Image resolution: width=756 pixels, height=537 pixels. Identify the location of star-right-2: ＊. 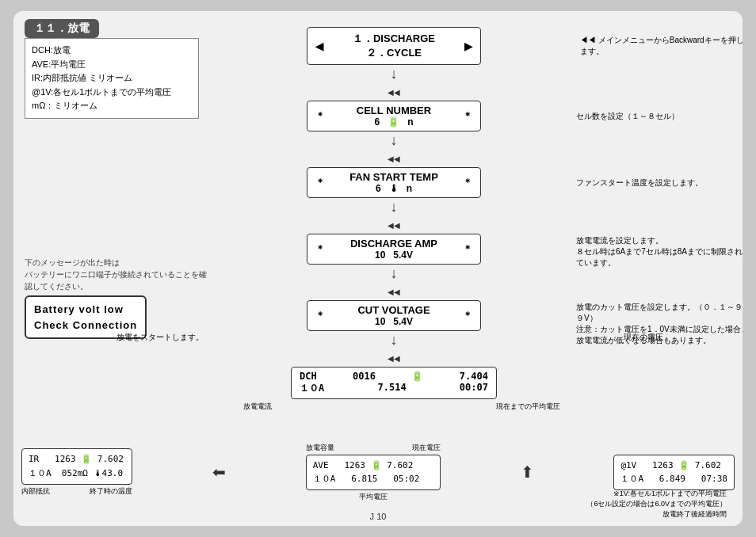
(468, 116).